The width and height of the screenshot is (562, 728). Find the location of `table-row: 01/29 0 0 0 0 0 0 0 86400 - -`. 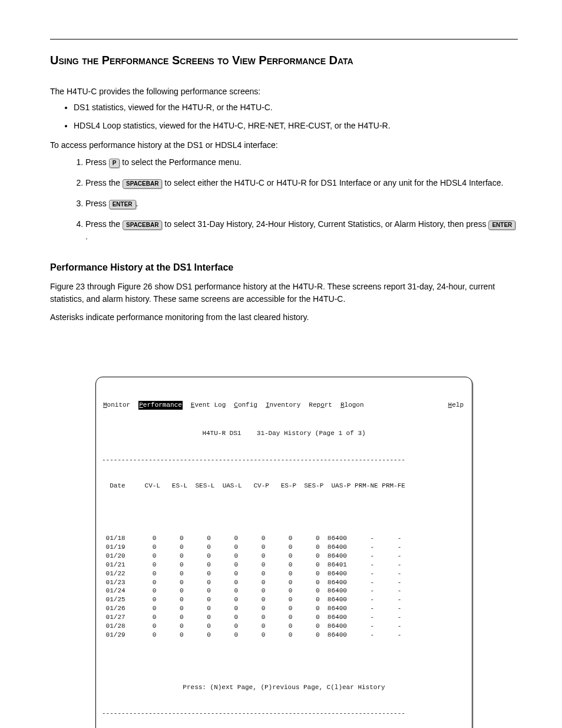

table-row: 01/29 0 0 0 0 0 0 0 86400 - - is located at coordinates (284, 635).